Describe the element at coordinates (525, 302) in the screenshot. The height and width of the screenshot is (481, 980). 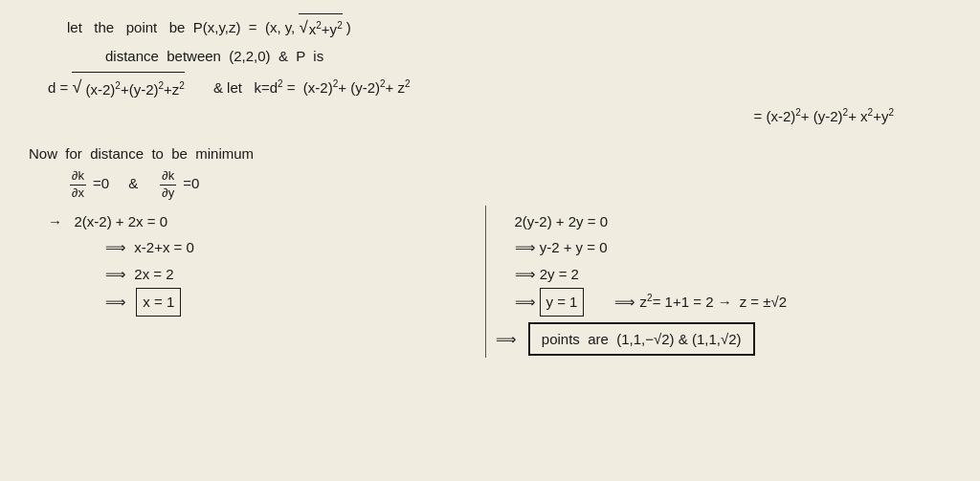
I see `right-text-4: ⟹` at that location.